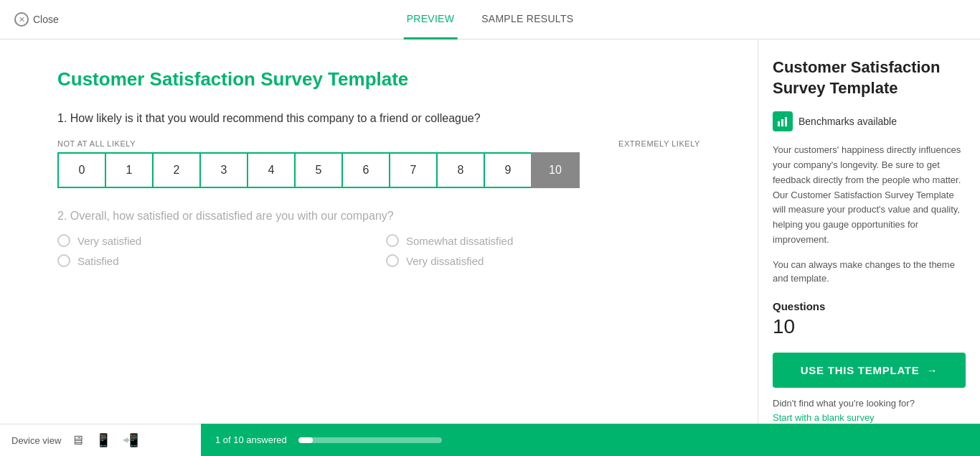 The width and height of the screenshot is (980, 456). What do you see at coordinates (870, 271) in the screenshot?
I see `sidebar-note: You can always make changes to the theme…` at bounding box center [870, 271].